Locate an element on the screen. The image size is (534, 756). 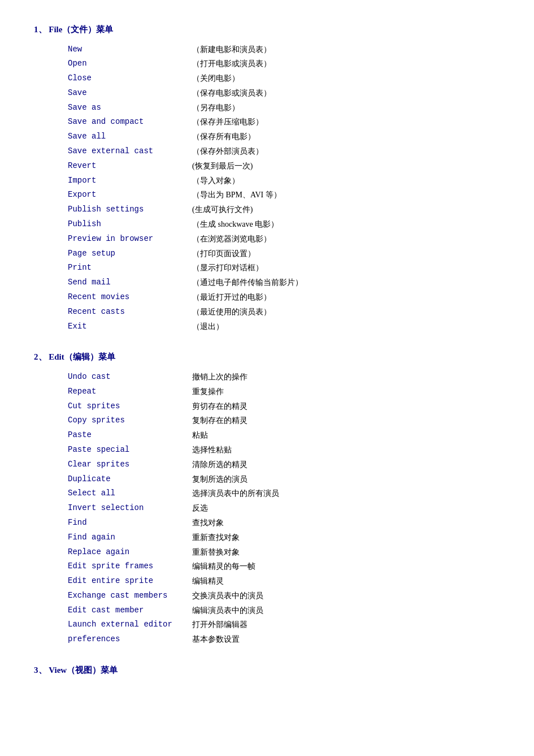
menu-item-chinese: 基本参数设置 is located at coordinates (216, 640).